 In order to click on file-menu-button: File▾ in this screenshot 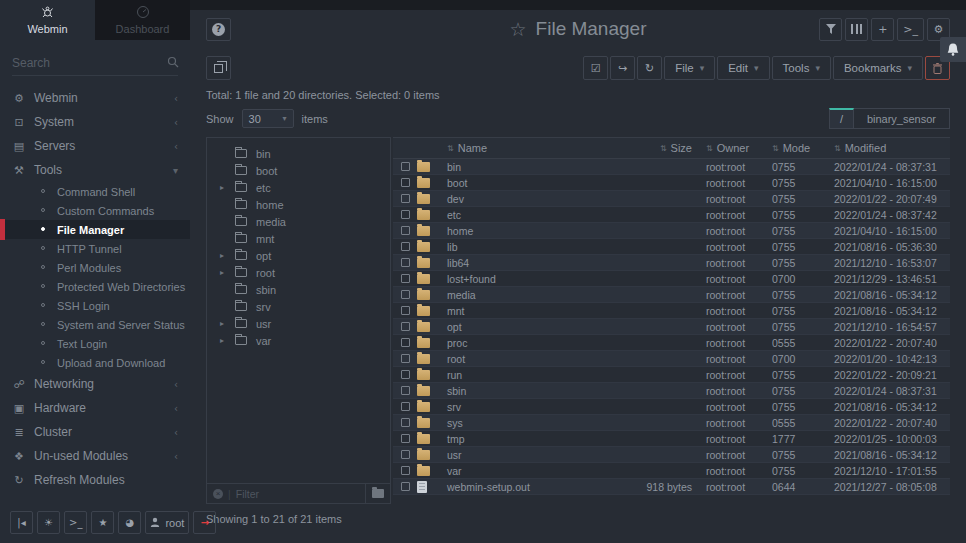, I will do `click(690, 68)`.